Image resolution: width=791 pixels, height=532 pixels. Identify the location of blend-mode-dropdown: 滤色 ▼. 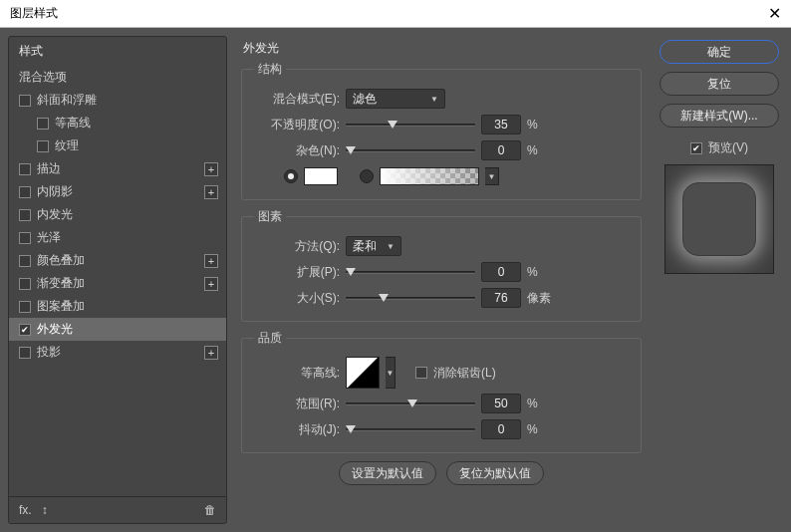
(396, 99).